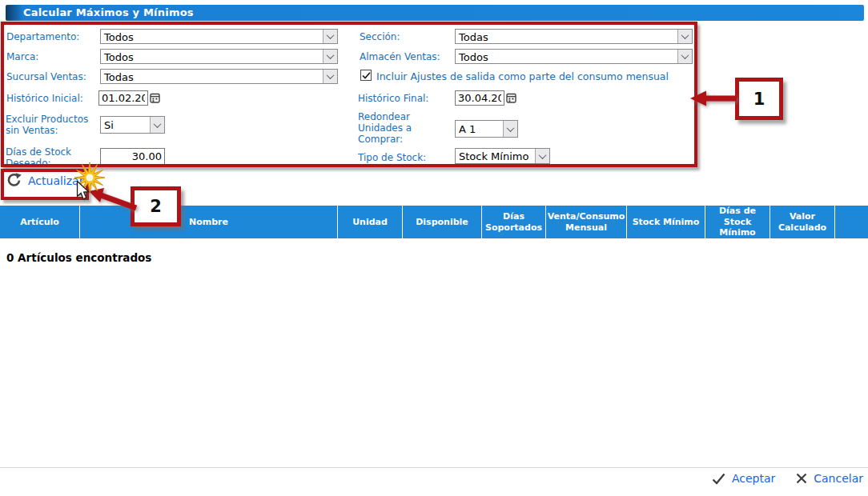  I want to click on annotation-callout-2-number: 2, so click(155, 206).